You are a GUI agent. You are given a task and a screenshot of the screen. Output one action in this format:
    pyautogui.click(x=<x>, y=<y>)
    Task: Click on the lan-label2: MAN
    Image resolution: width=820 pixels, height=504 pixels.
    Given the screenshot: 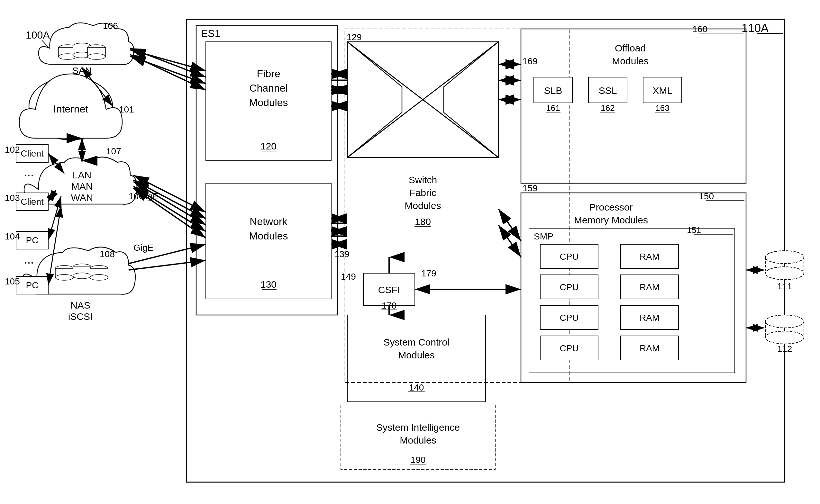 What is the action you would take?
    pyautogui.click(x=82, y=186)
    